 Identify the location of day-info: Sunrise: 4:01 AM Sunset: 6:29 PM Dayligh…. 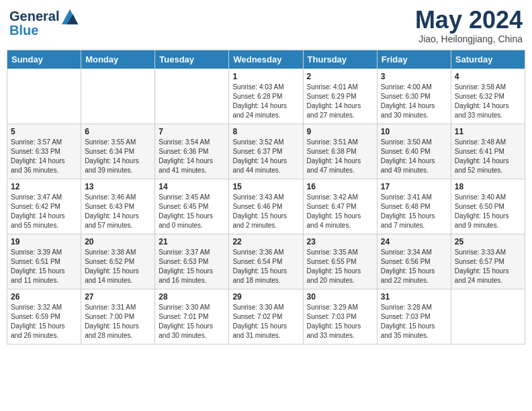
(340, 101).